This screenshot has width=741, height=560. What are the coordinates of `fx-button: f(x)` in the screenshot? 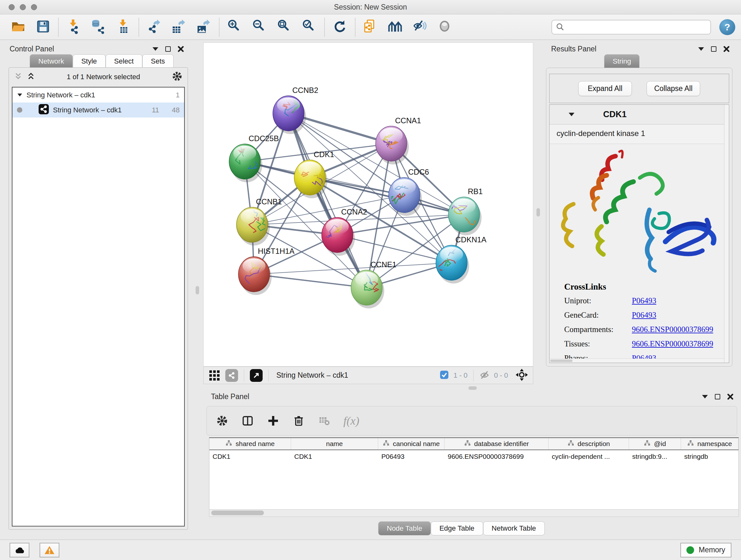 It's located at (351, 421).